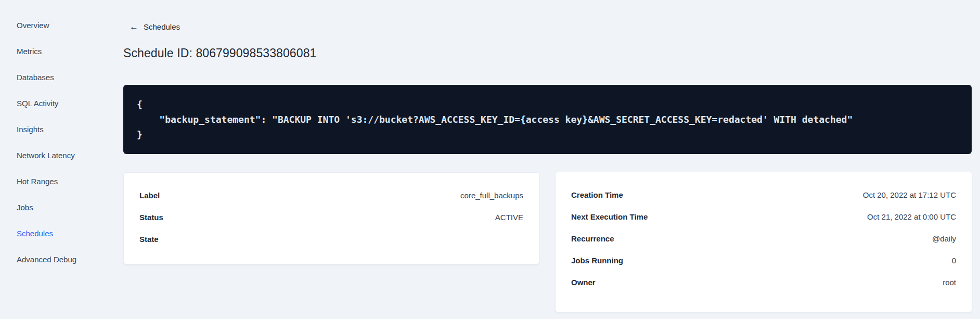 This screenshot has width=980, height=319. What do you see at coordinates (610, 216) in the screenshot?
I see `row-label: Next Execution Time` at bounding box center [610, 216].